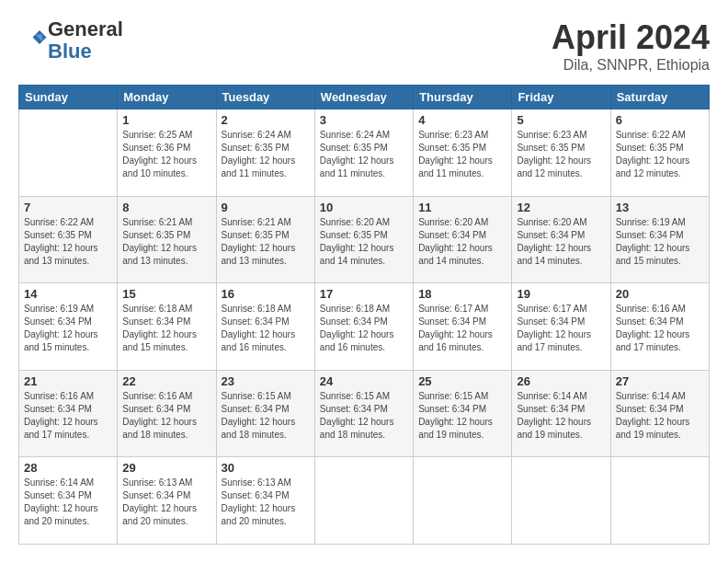 The image size is (728, 563). I want to click on day-number: 16, so click(266, 294).